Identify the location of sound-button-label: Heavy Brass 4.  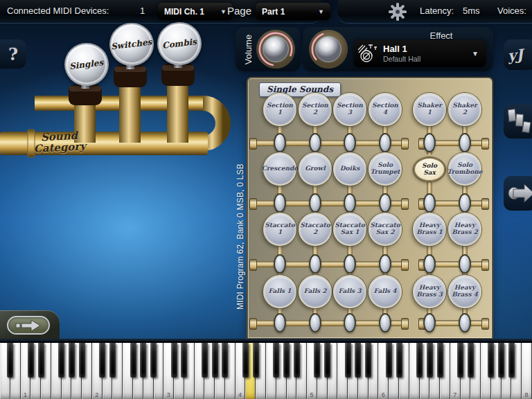
(465, 292).